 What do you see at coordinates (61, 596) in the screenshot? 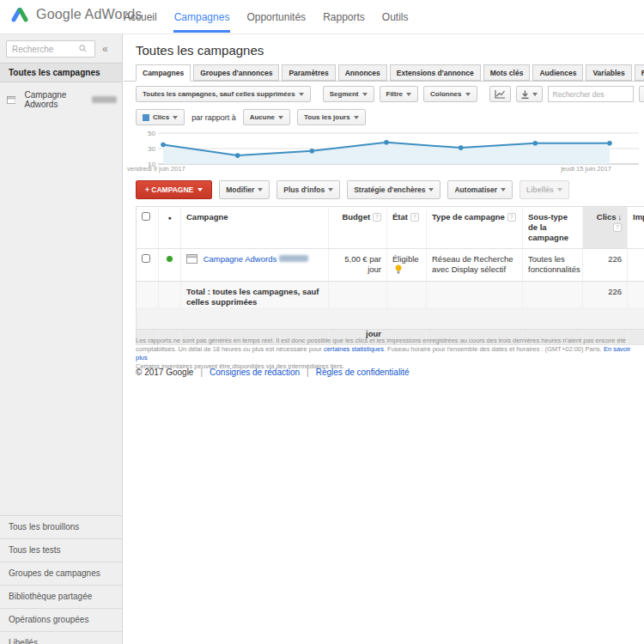
I see `sidebar-item-bibliotheque: Bibliothèque partagée` at bounding box center [61, 596].